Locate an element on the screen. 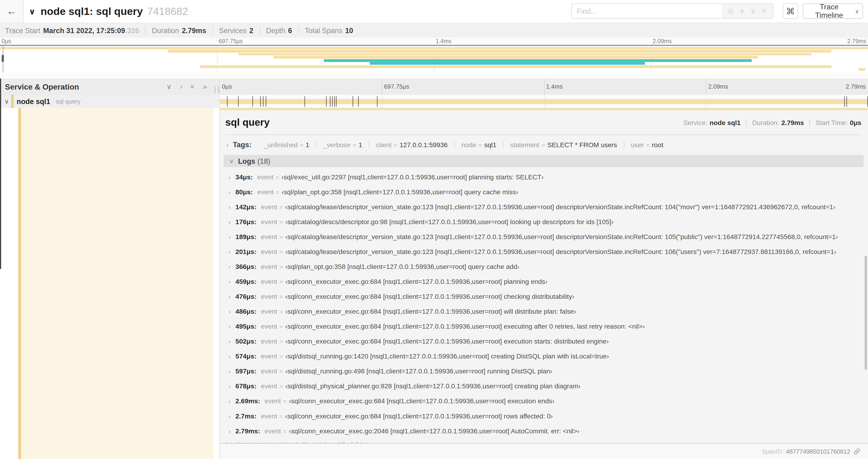 The image size is (868, 459). log-row: ›366μs:event=‹sql/plan_opt.go:358 [nsql1… is located at coordinates (544, 267).